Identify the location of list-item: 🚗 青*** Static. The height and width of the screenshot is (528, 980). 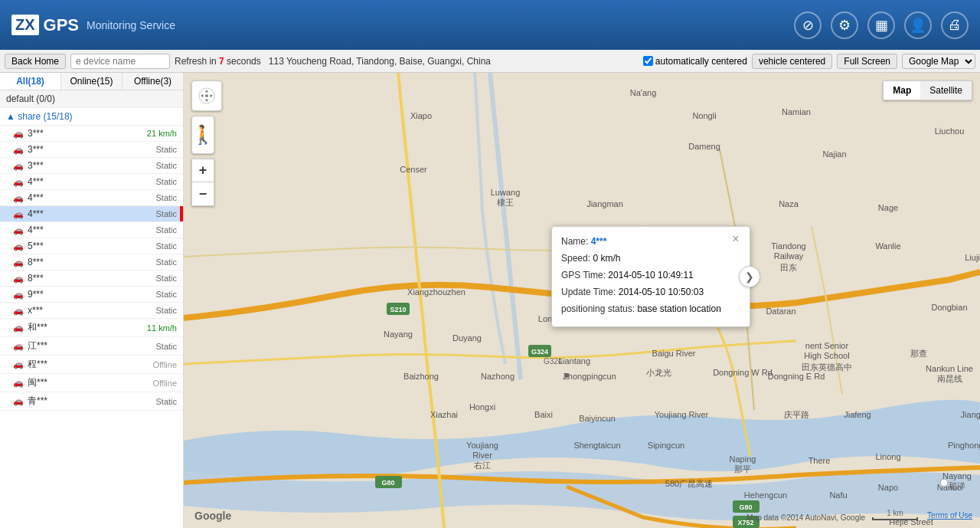
(92, 402).